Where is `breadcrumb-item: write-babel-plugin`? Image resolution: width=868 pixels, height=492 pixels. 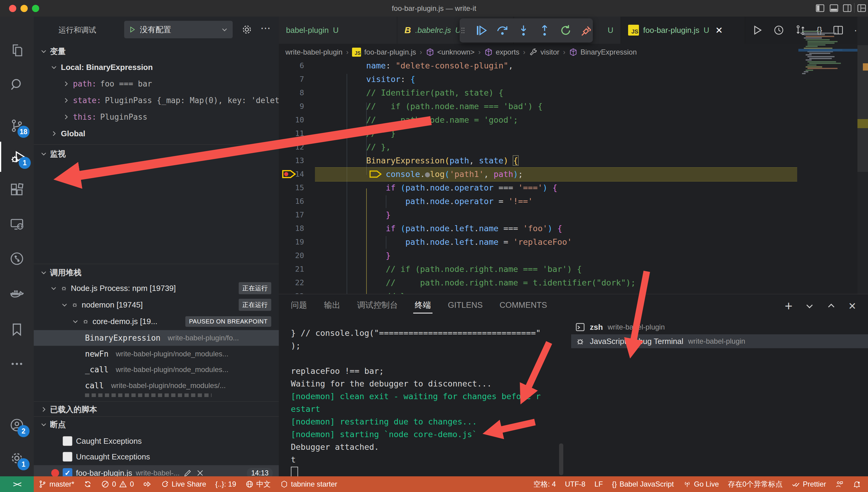
breadcrumb-item: write-babel-plugin is located at coordinates (314, 52).